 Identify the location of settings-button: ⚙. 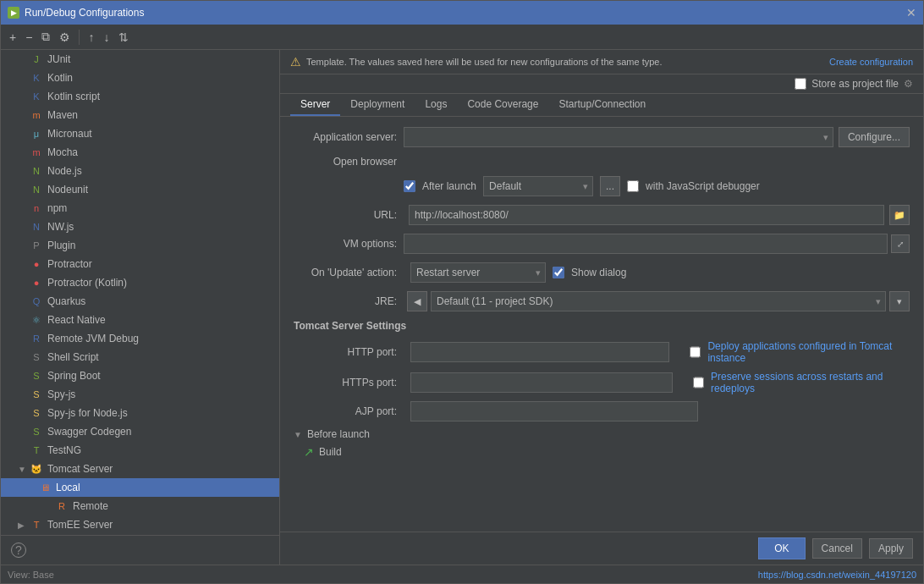
(64, 37).